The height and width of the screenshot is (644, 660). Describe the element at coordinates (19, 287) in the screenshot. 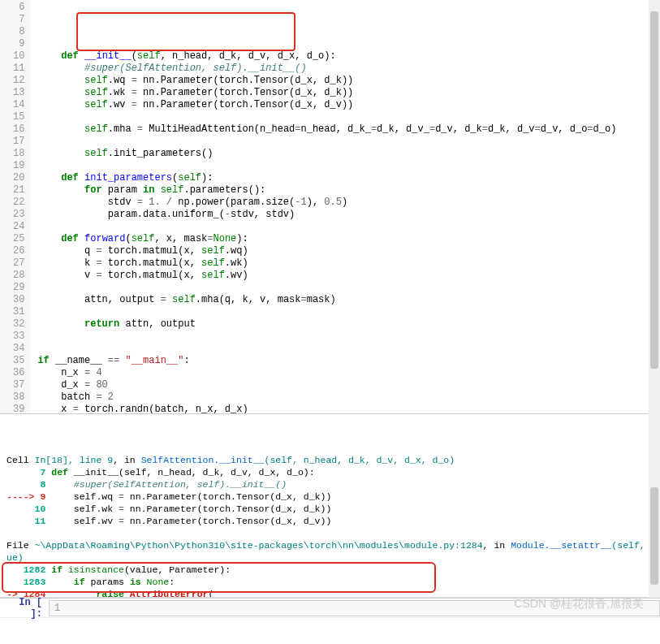

I see `line-number: 29` at that location.